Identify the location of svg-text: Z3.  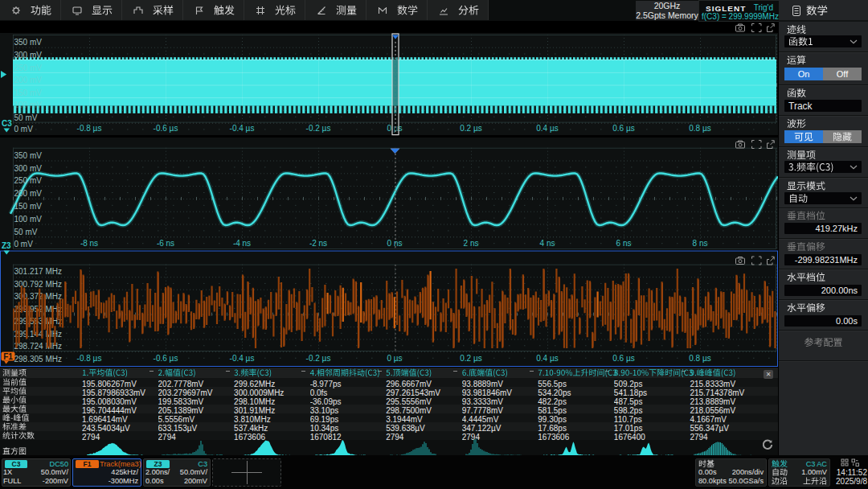
(6, 246).